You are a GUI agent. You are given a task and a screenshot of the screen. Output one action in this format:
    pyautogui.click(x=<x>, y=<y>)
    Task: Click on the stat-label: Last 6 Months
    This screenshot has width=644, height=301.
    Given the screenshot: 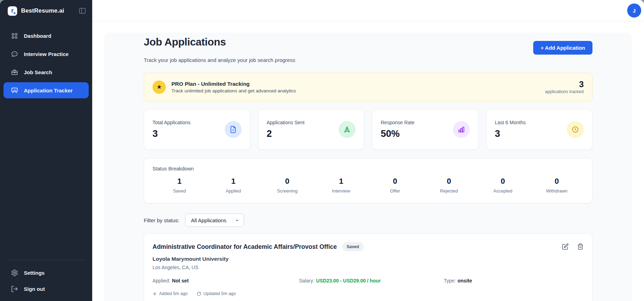 What is the action you would take?
    pyautogui.click(x=510, y=122)
    